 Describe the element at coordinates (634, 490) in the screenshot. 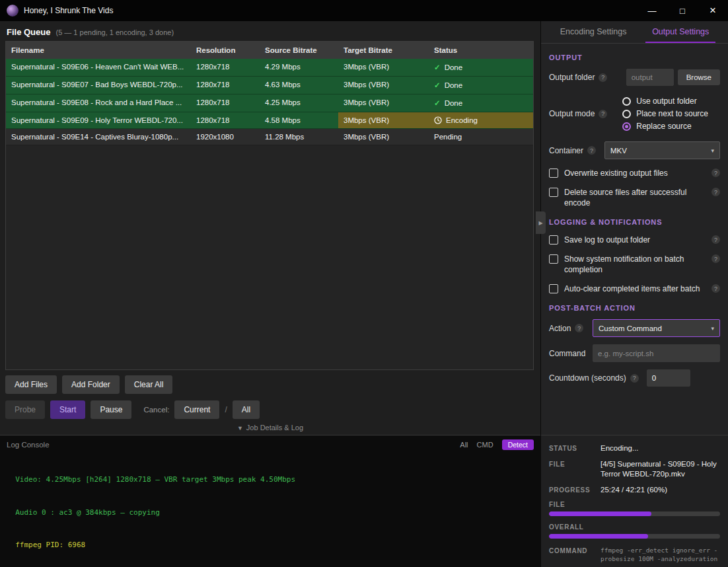

I see `progress-row: PROGRESS 25:24 / 42:21 (60%)` at that location.